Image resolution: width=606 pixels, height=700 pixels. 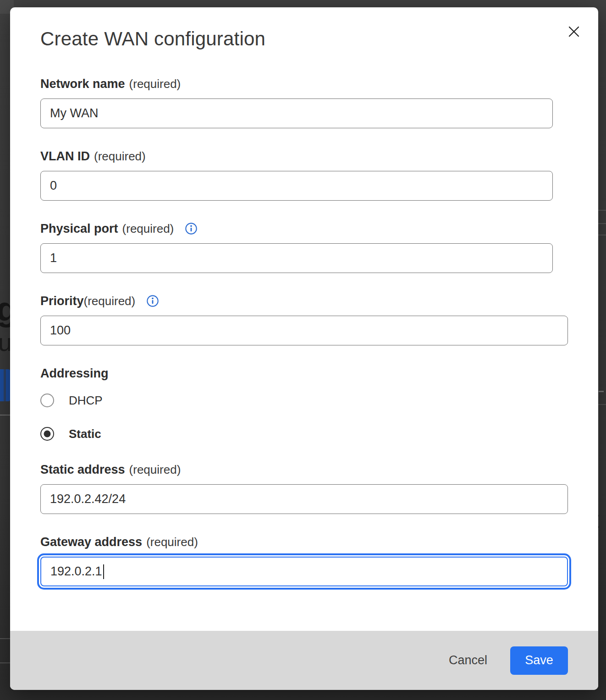 What do you see at coordinates (304, 400) in the screenshot?
I see `radio-option-dhcp: DHCP` at bounding box center [304, 400].